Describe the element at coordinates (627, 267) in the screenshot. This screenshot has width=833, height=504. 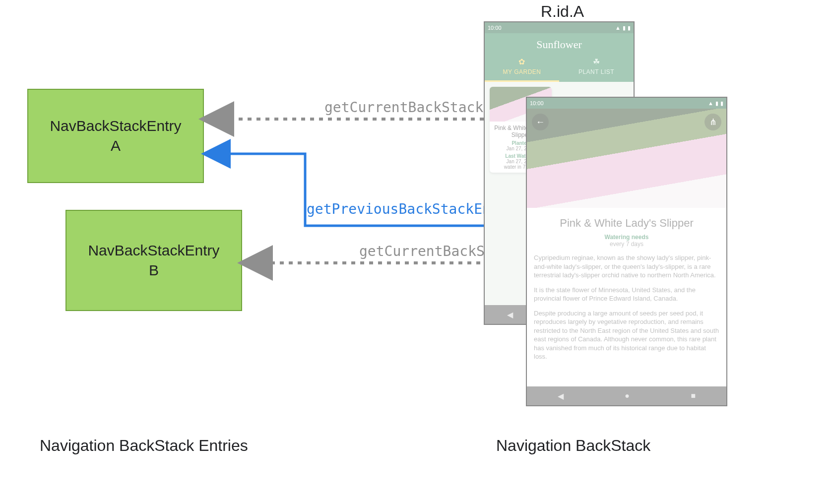
I see `plant-description-p1: Cypripedium reginae, known as the showy …` at that location.